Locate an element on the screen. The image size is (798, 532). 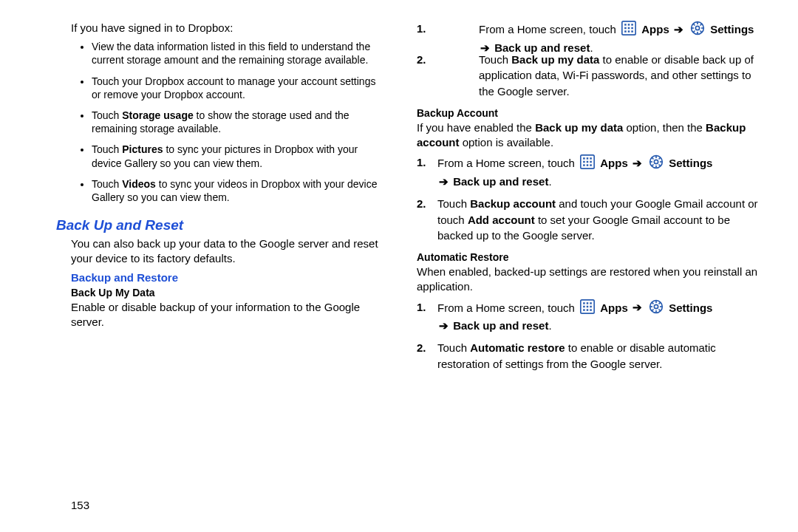
steps-backup-account: From a Home screen, touch Apps ➔ Setting… is located at coordinates (593, 200).